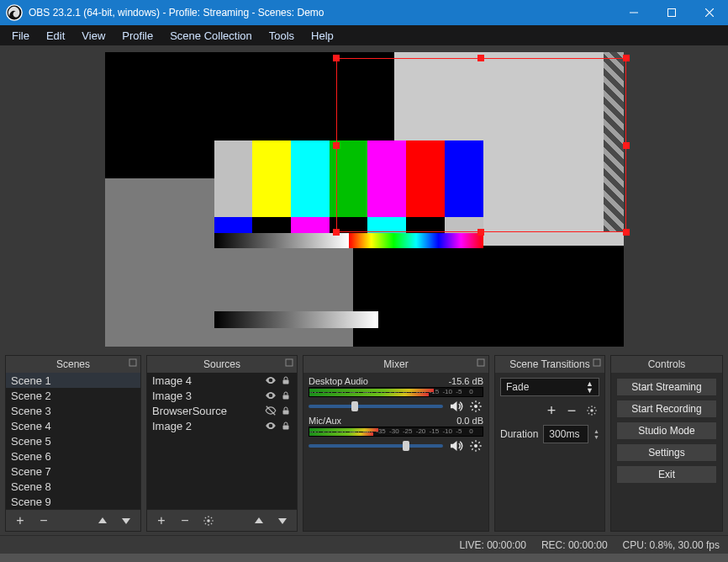 The image size is (728, 562). Describe the element at coordinates (597, 434) in the screenshot. I see `duration-spinner: ▲▼` at that location.